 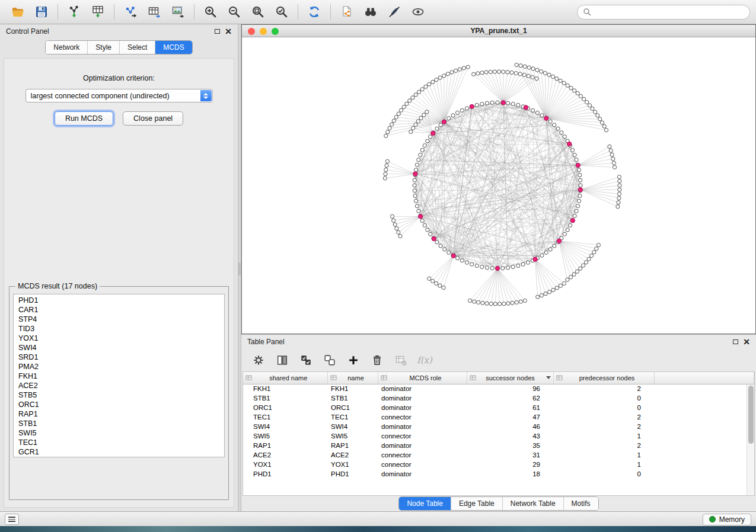 What do you see at coordinates (377, 360) in the screenshot?
I see `delete-column-button` at bounding box center [377, 360].